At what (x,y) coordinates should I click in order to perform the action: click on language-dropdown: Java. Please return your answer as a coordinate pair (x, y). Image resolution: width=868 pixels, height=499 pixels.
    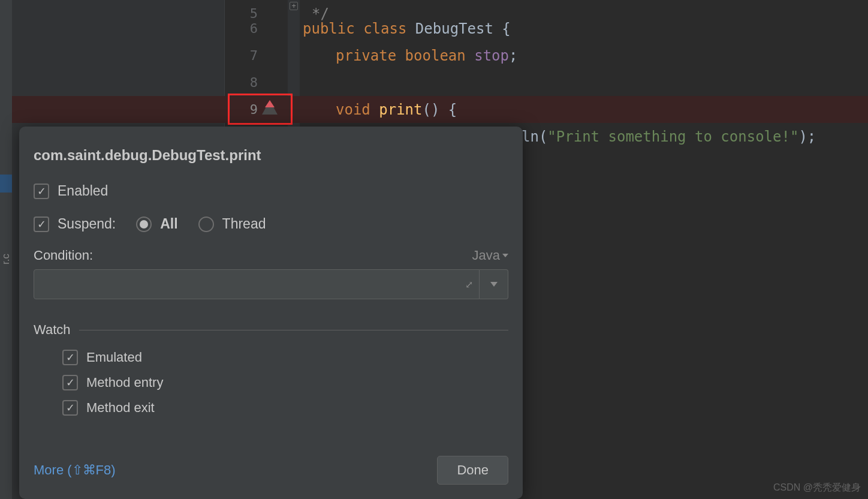
    Looking at the image, I should click on (490, 255).